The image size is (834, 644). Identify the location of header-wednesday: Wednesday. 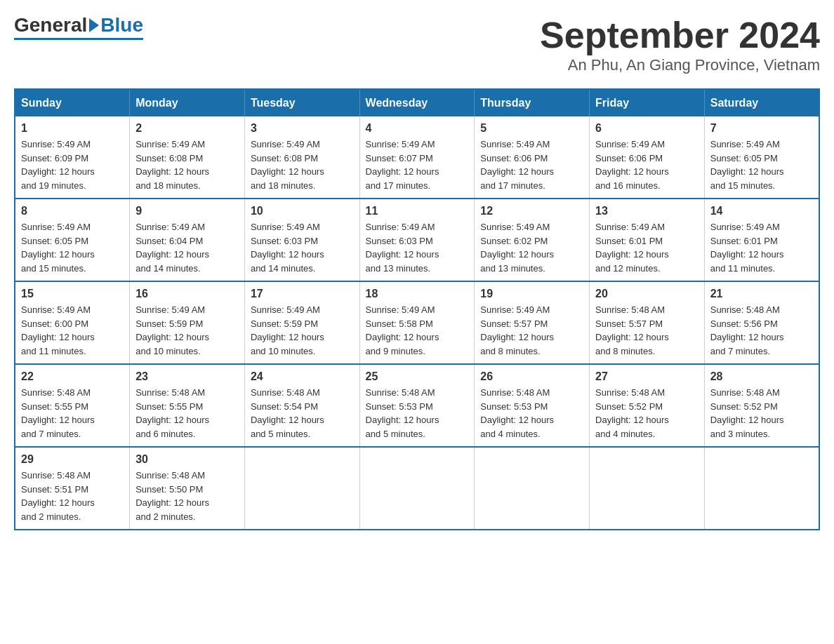
(417, 102).